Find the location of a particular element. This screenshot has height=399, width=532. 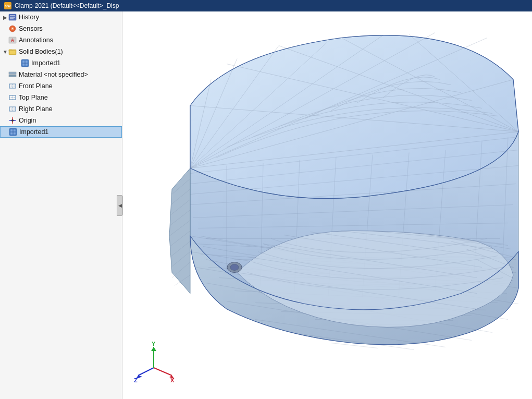

annotations-icon: A is located at coordinates (13, 40).